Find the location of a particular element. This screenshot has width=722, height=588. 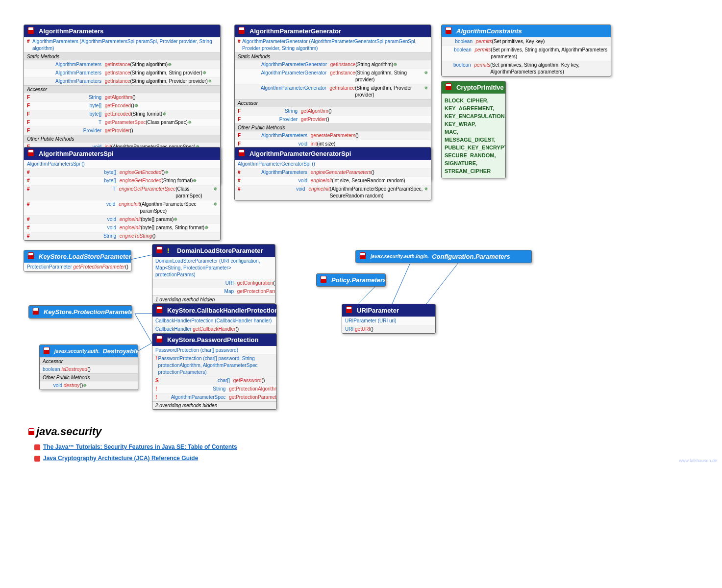

class-title: Policy.Parameters is located at coordinates (359, 280).